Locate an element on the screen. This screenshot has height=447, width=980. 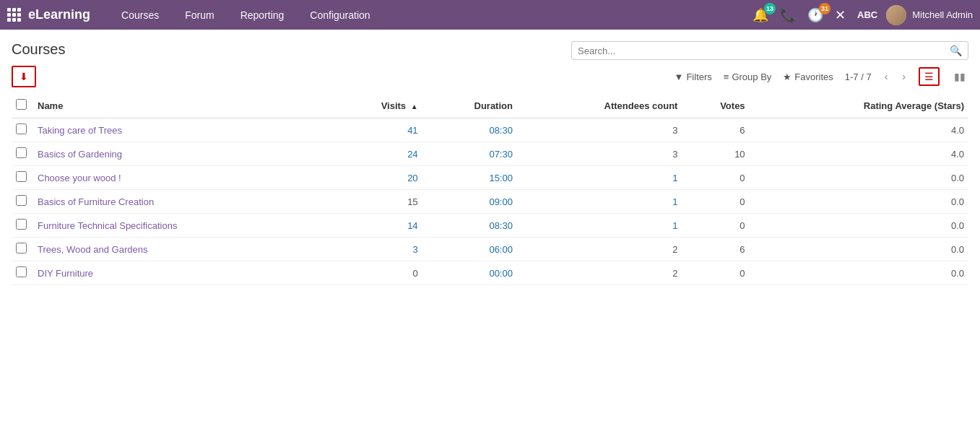
course-visits-cell: 20 is located at coordinates (376, 178).